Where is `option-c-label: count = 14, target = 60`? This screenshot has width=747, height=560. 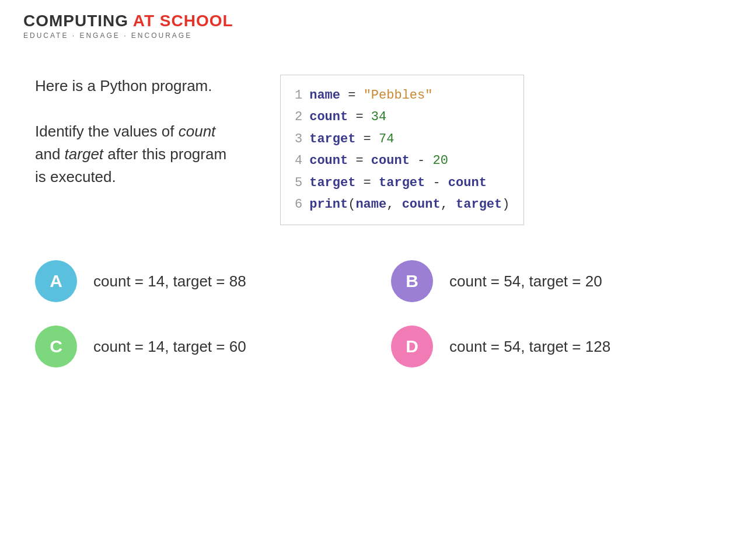 option-c-label: count = 14, target = 60 is located at coordinates (170, 346).